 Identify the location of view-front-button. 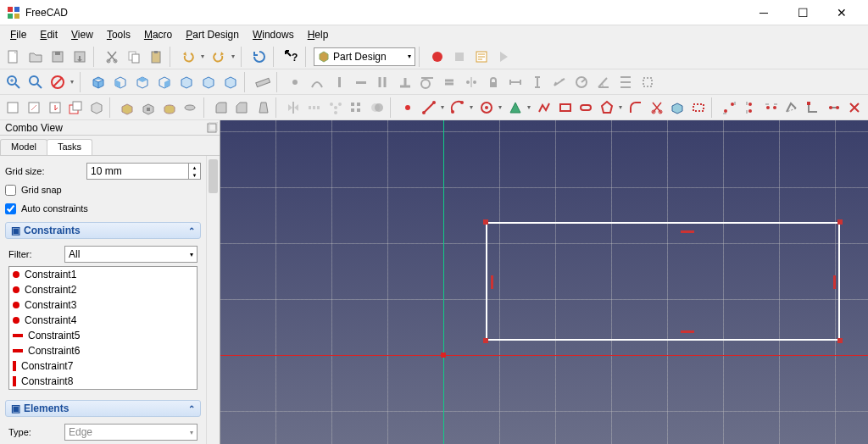
(120, 82).